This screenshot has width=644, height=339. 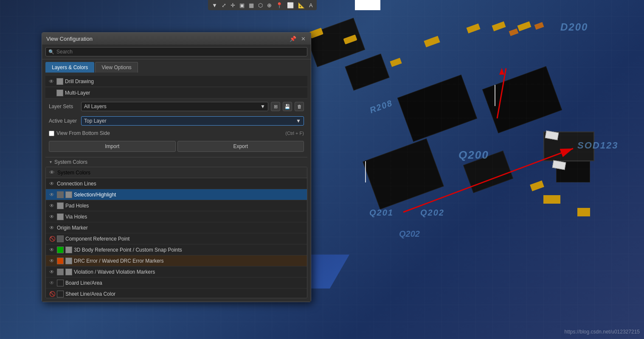 What do you see at coordinates (311, 5) in the screenshot?
I see `toolbar-icon-11: A` at bounding box center [311, 5].